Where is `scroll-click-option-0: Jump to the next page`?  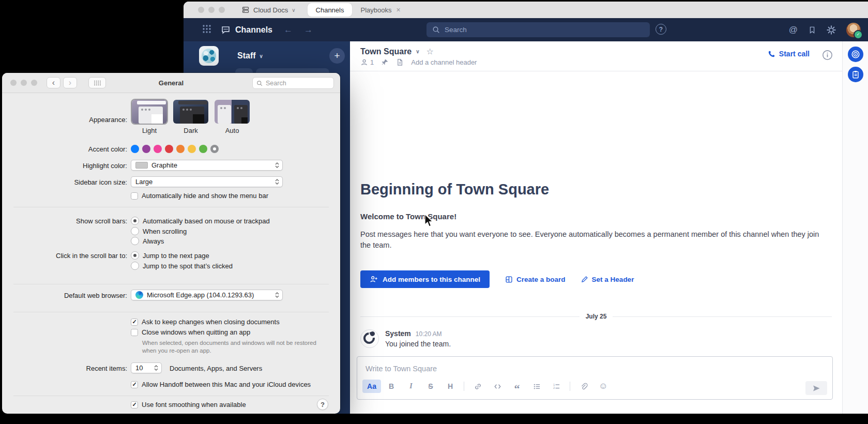
scroll-click-option-0: Jump to the next page is located at coordinates (170, 255).